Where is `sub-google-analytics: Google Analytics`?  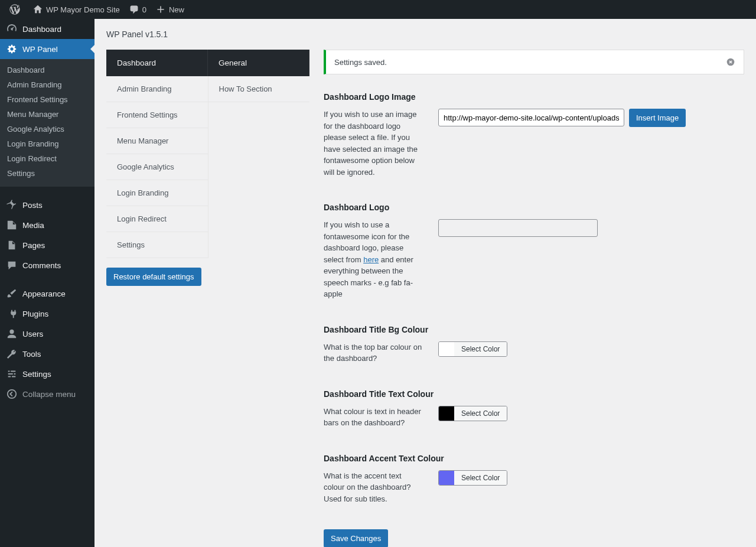
sub-google-analytics: Google Analytics is located at coordinates (47, 129).